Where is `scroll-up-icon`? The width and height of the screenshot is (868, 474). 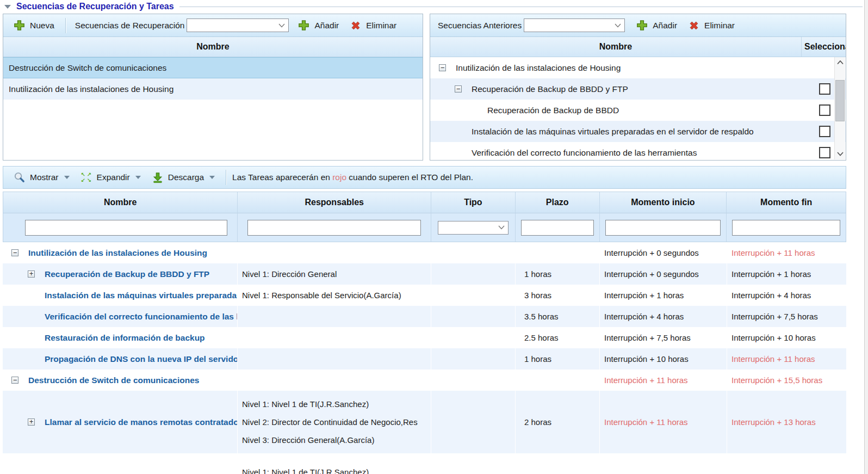 scroll-up-icon is located at coordinates (840, 63).